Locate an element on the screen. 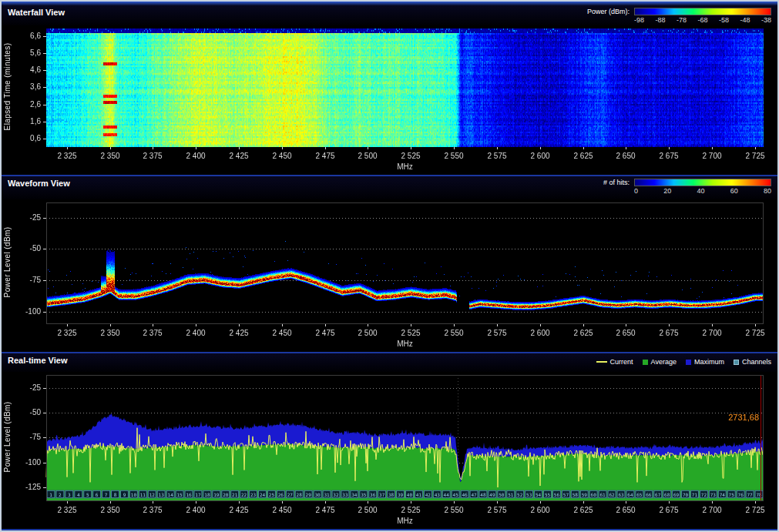 The height and width of the screenshot is (532, 779). hits-colorbar-label: # of hits: is located at coordinates (616, 182).